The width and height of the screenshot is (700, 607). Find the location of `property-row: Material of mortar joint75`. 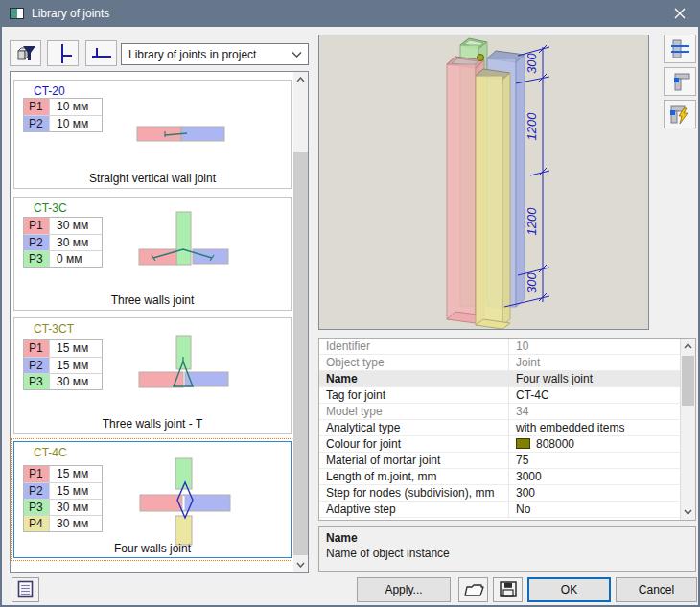

property-row: Material of mortar joint75 is located at coordinates (507, 460).